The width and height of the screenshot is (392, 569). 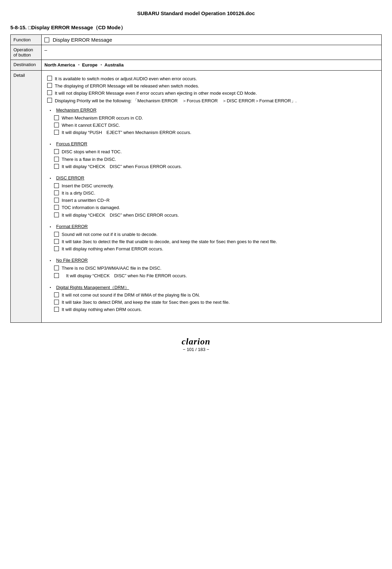 What do you see at coordinates (212, 261) in the screenshot?
I see `nofile-header: ・ No File ERROR` at bounding box center [212, 261].